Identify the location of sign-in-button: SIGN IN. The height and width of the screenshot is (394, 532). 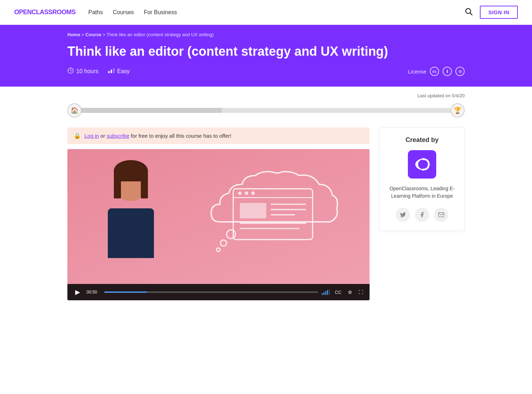
(499, 12).